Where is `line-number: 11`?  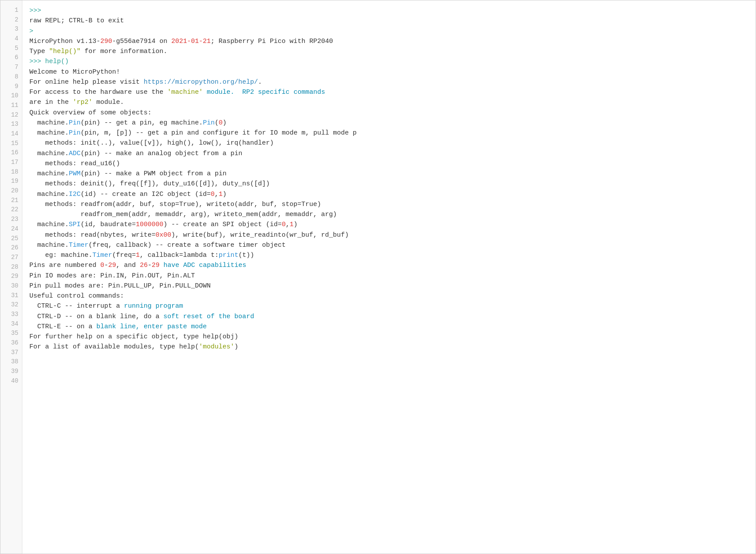
line-number: 11 is located at coordinates (11, 106).